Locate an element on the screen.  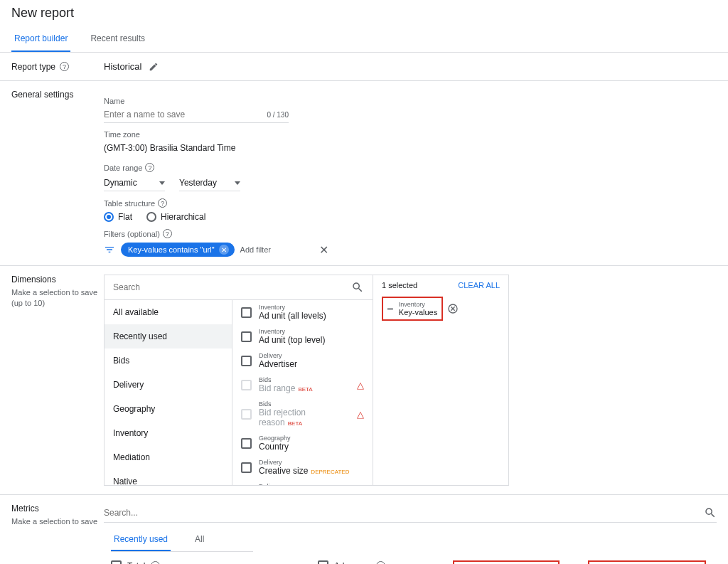
report-type-label-text: Report type is located at coordinates (33, 67).